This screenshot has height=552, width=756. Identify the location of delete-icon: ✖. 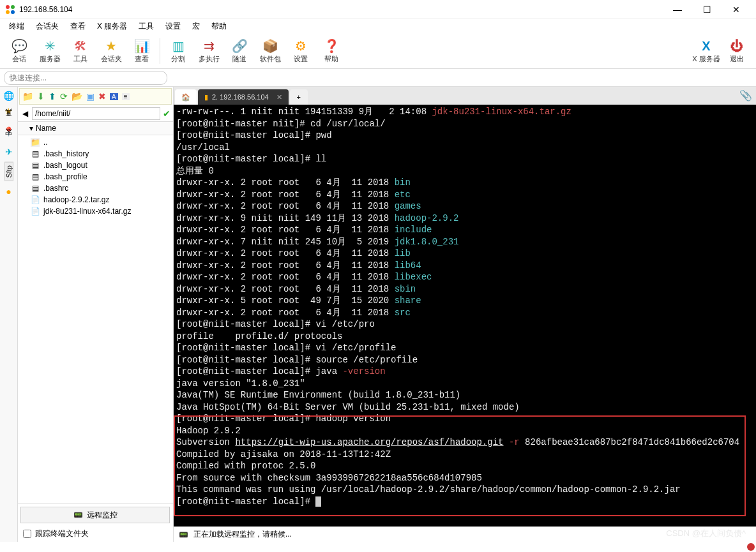
(102, 96).